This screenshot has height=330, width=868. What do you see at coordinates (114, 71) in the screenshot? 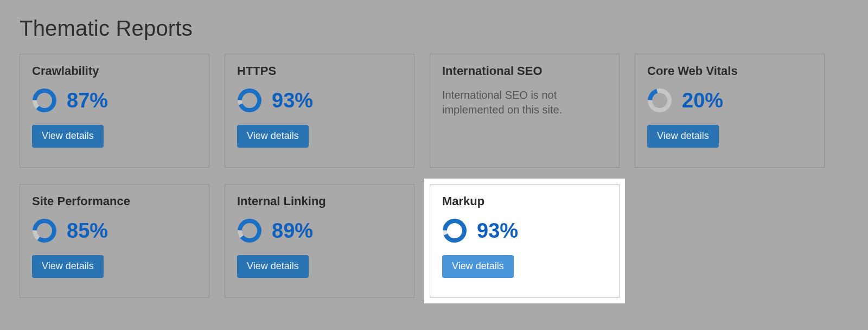
I see `card-title: Crawlability` at bounding box center [114, 71].